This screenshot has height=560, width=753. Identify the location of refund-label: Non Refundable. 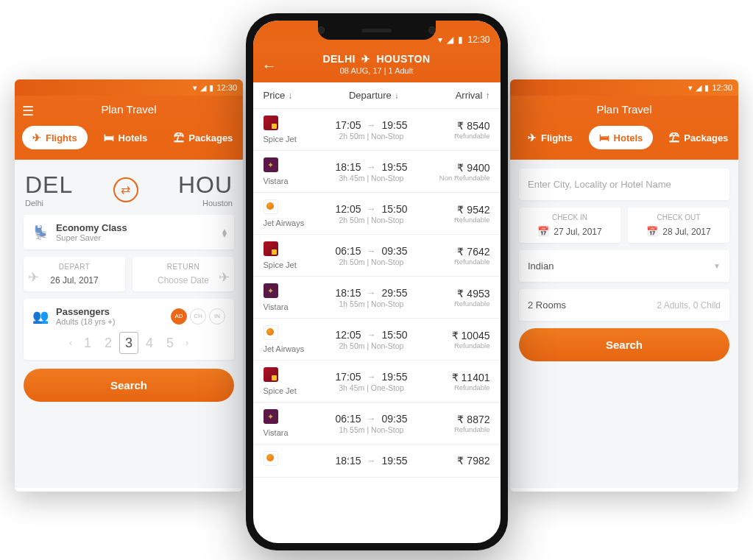
(456, 178).